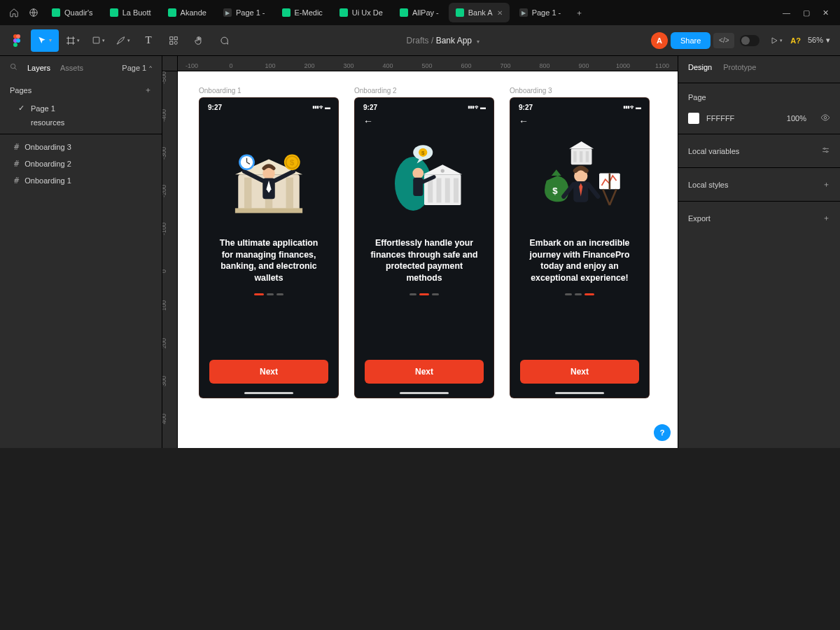  What do you see at coordinates (795, 41) in the screenshot?
I see `missing-fonts-icon: A?` at bounding box center [795, 41].